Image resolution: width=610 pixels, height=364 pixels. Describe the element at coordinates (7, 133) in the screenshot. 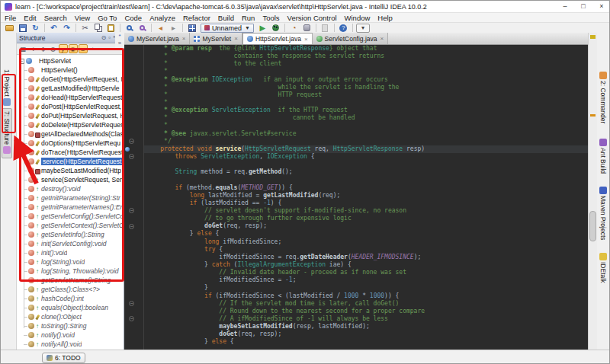

I see `toolwindow-button-7-structure: 7: Structure` at that location.